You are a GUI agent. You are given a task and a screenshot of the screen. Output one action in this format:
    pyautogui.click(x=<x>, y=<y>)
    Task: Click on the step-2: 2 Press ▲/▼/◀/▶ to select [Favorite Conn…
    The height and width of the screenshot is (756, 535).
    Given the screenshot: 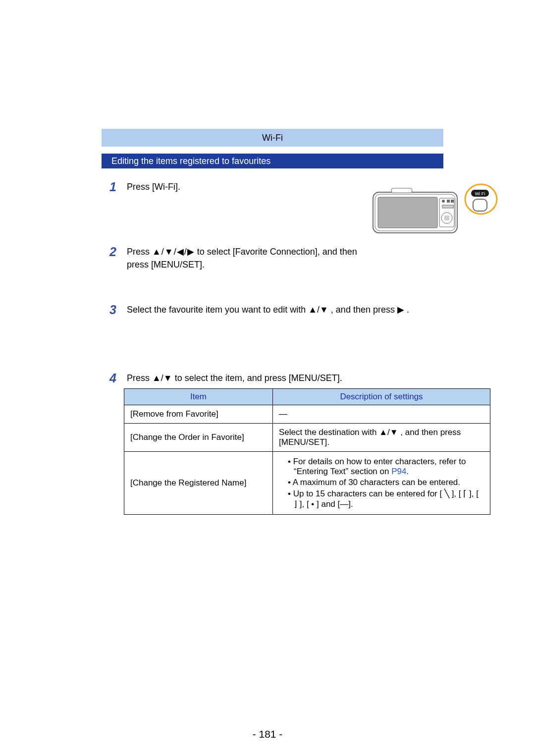 What is the action you would take?
    pyautogui.click(x=241, y=258)
    